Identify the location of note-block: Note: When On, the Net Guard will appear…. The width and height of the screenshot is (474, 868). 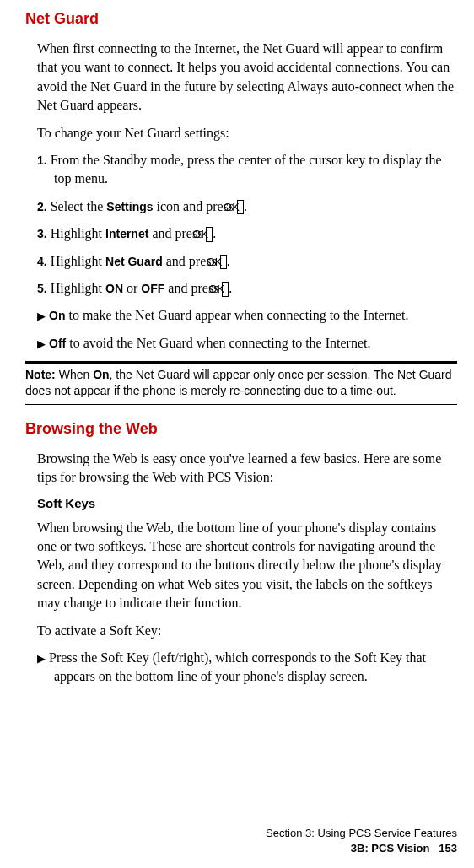
(241, 383).